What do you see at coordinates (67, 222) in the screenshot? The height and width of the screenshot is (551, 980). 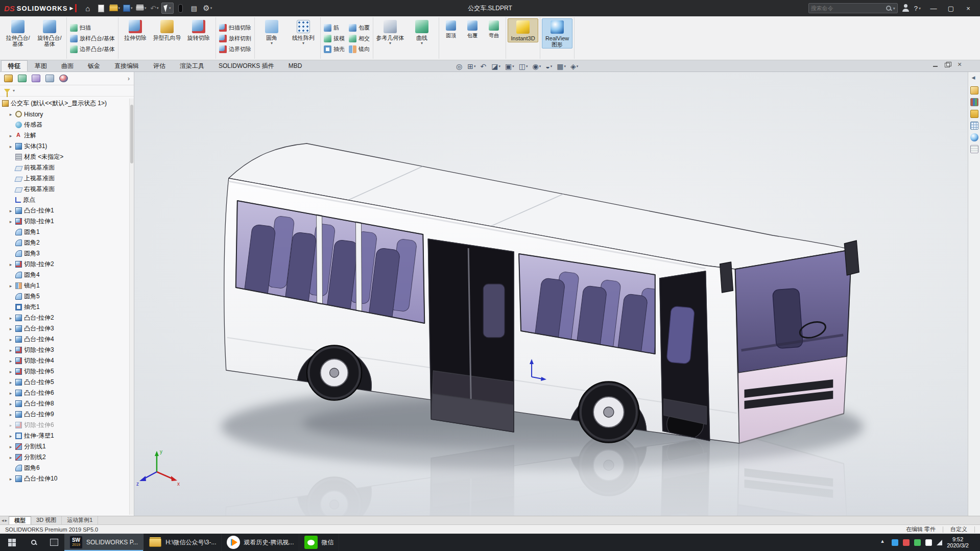 I see `tree-item: ▸ 切除-拉伸1` at bounding box center [67, 222].